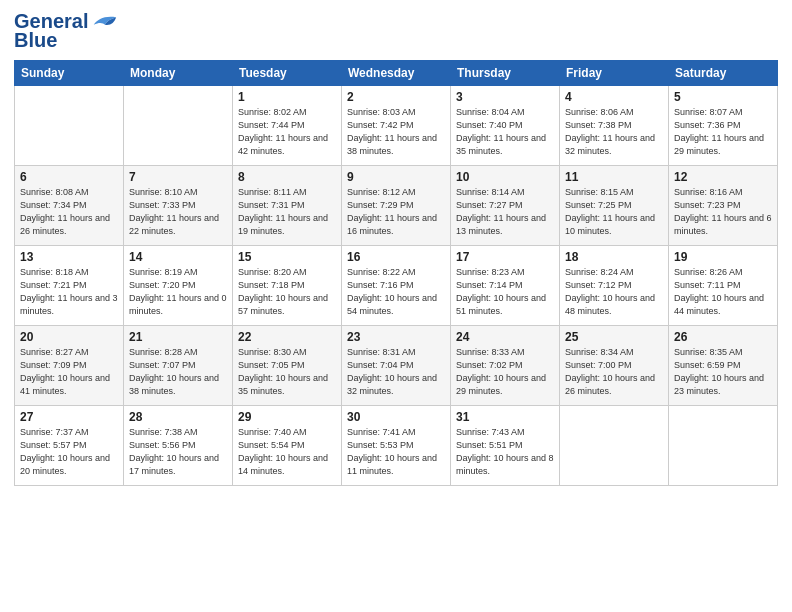 Image resolution: width=792 pixels, height=612 pixels. Describe the element at coordinates (506, 286) in the screenshot. I see `calendar-cell: 17Sunrise: 8:23 AMSunset: 7:14 PMDayligh…` at that location.